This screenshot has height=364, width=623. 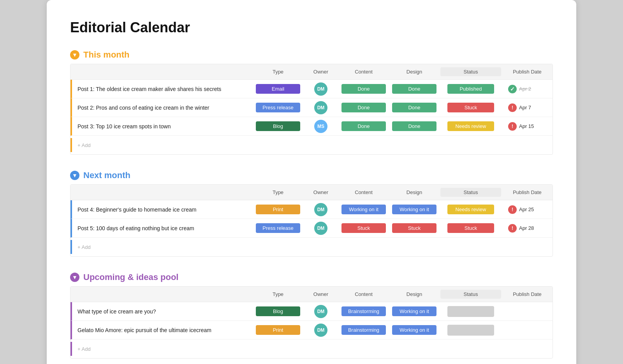 I want to click on content-badge: Working on it, so click(x=364, y=209).